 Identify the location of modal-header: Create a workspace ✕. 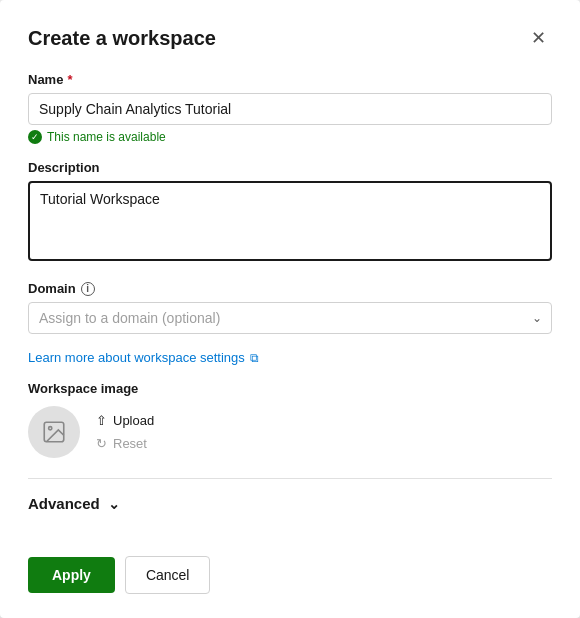
(290, 38).